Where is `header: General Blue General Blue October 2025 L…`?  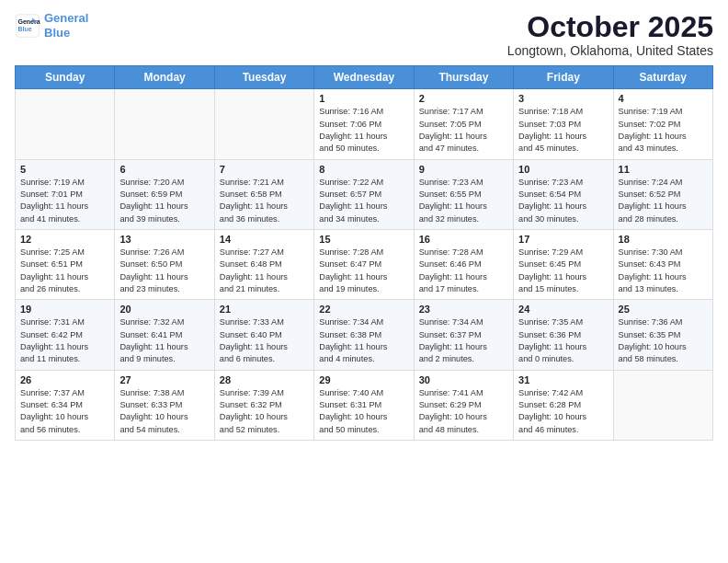 header: General Blue General Blue October 2025 L… is located at coordinates (364, 35).